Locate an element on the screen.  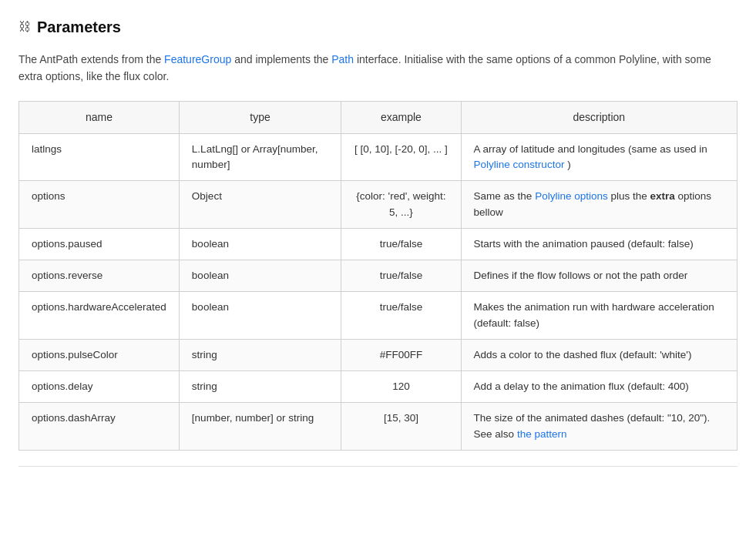
page-title: Parameters is located at coordinates (79, 27).